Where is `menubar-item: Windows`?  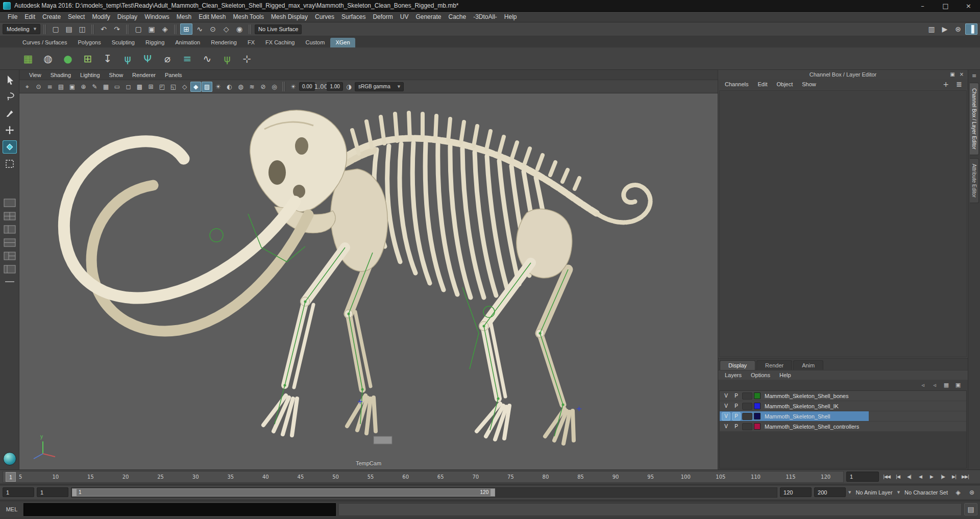
menubar-item: Windows is located at coordinates (157, 17).